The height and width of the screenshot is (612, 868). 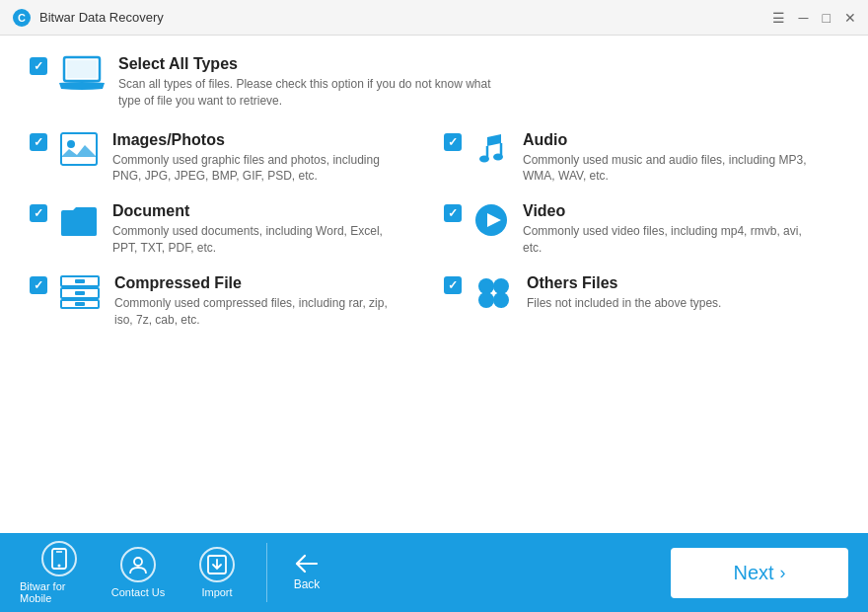 I want to click on file-type-compressed: Compressed File Commonly used compressed…, so click(x=227, y=302).